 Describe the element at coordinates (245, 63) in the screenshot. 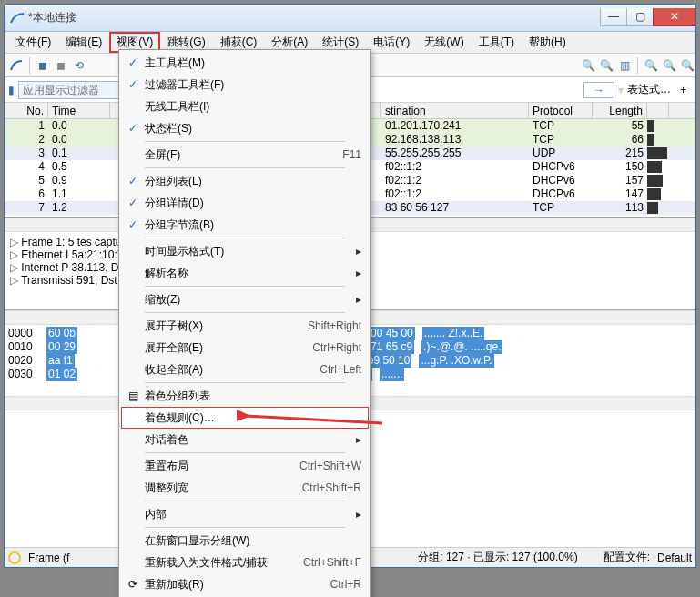

I see `menu-main-toolbar: ✓主工具栏(M)` at that location.